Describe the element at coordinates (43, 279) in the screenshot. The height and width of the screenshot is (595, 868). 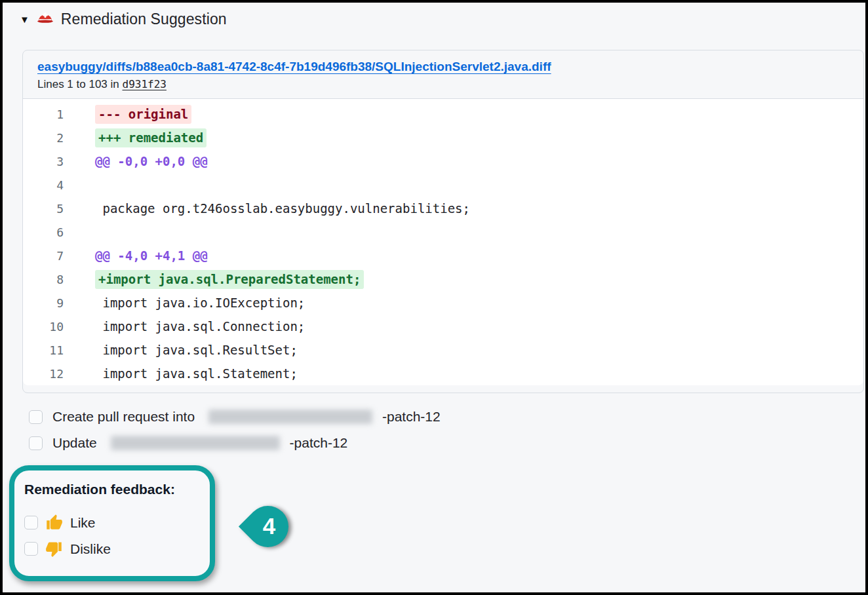
I see `line-number: 8` at that location.